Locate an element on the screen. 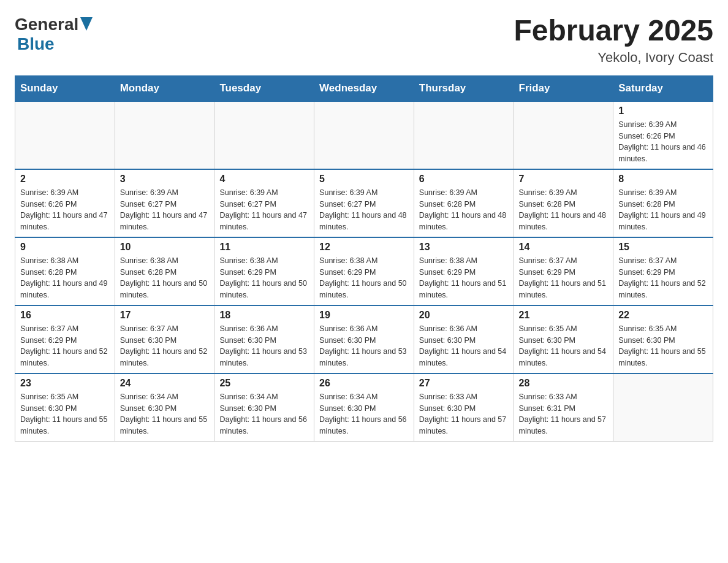 This screenshot has width=728, height=563. calendar-cell: 23Sunrise: 6:35 AM Sunset: 6:30 PM Dayli… is located at coordinates (65, 407).